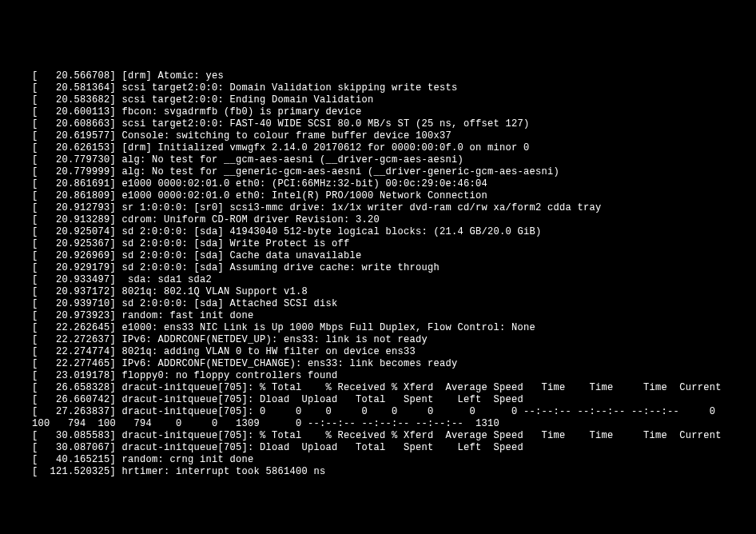 The height and width of the screenshot is (534, 756). Describe the element at coordinates (394, 304) in the screenshot. I see `log-line: [ 20.939710] sd 2:0:0:0: [sda] Attached …` at that location.